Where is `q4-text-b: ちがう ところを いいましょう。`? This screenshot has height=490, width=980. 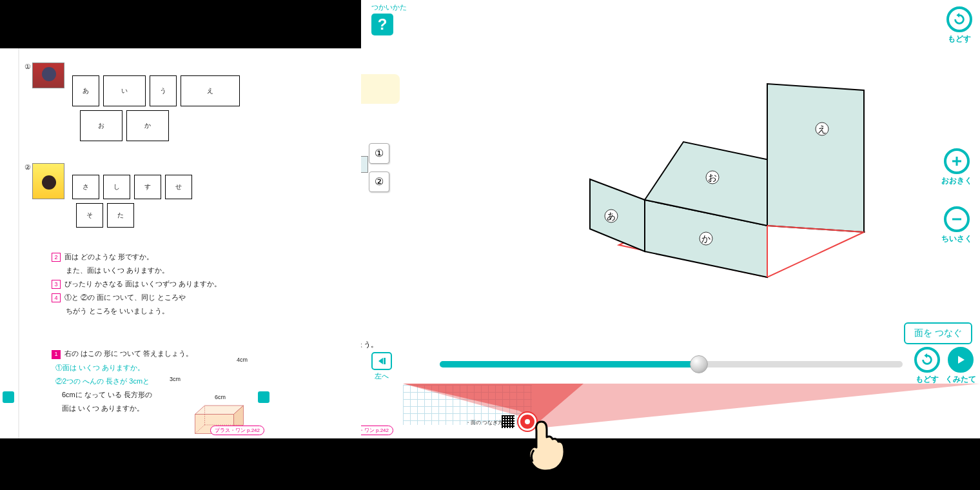
q4-text-b: ちがう ところを いいましょう。 is located at coordinates (117, 311).